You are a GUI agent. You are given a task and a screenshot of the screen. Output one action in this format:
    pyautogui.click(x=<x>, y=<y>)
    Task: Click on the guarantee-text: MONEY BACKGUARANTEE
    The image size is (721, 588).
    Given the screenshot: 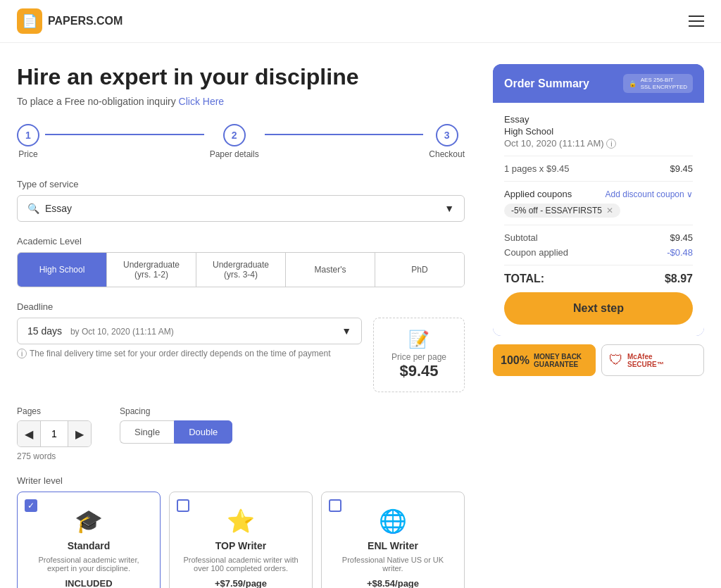 What is the action you would take?
    pyautogui.click(x=558, y=361)
    